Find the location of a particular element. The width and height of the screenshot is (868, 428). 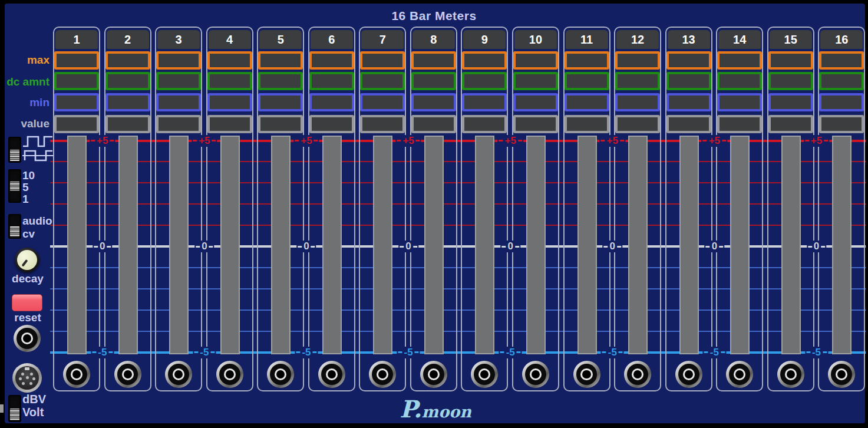

channel-panel-13: 13 is located at coordinates (689, 209).